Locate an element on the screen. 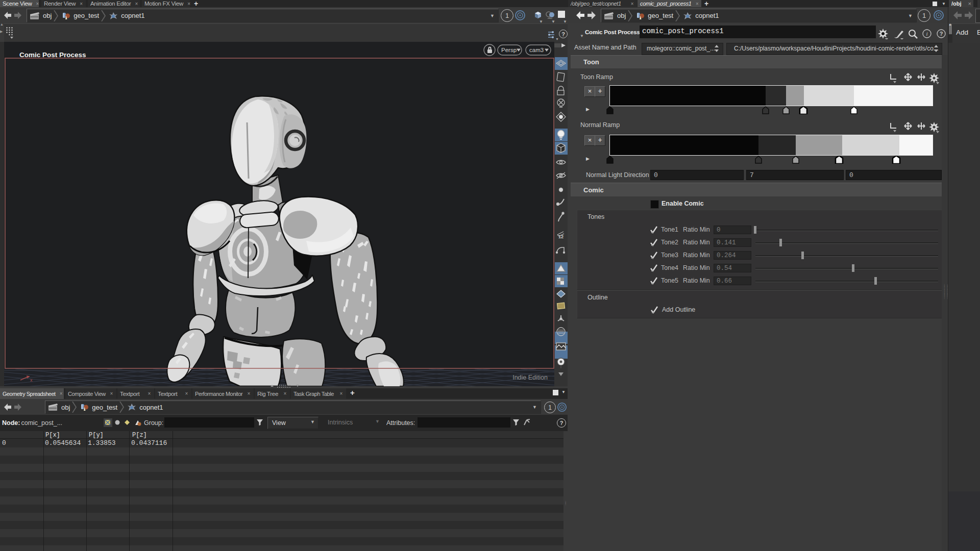 The height and width of the screenshot is (551, 980). svg-text: Indie Edition is located at coordinates (530, 378).